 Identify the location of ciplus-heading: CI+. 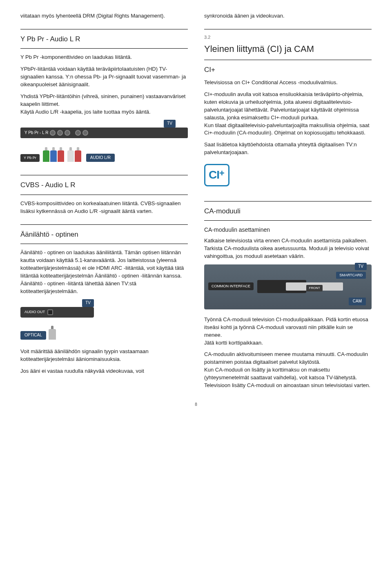
(288, 70).